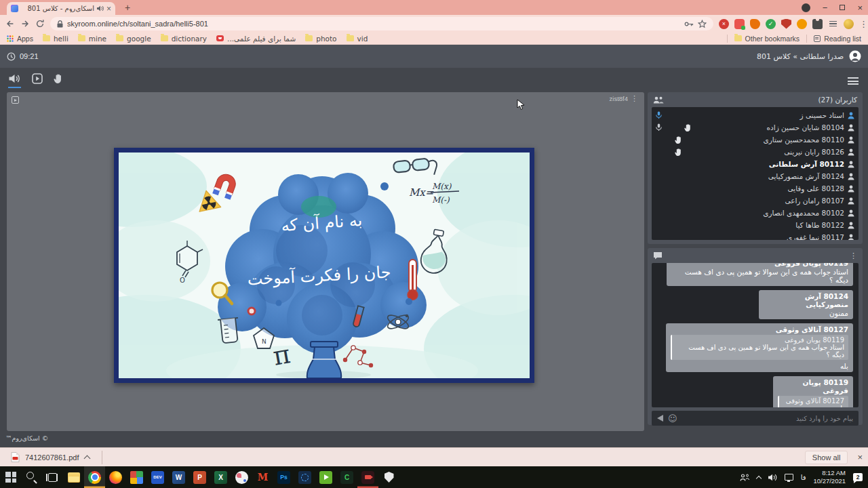 This screenshot has height=488, width=868. What do you see at coordinates (755, 24) in the screenshot?
I see `extension-icon-fox` at bounding box center [755, 24].